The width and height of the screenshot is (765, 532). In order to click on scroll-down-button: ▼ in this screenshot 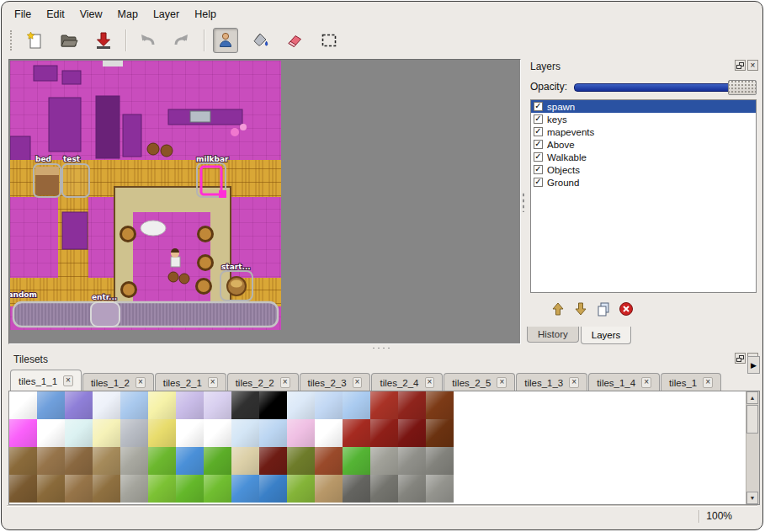, I will do `click(752, 498)`.